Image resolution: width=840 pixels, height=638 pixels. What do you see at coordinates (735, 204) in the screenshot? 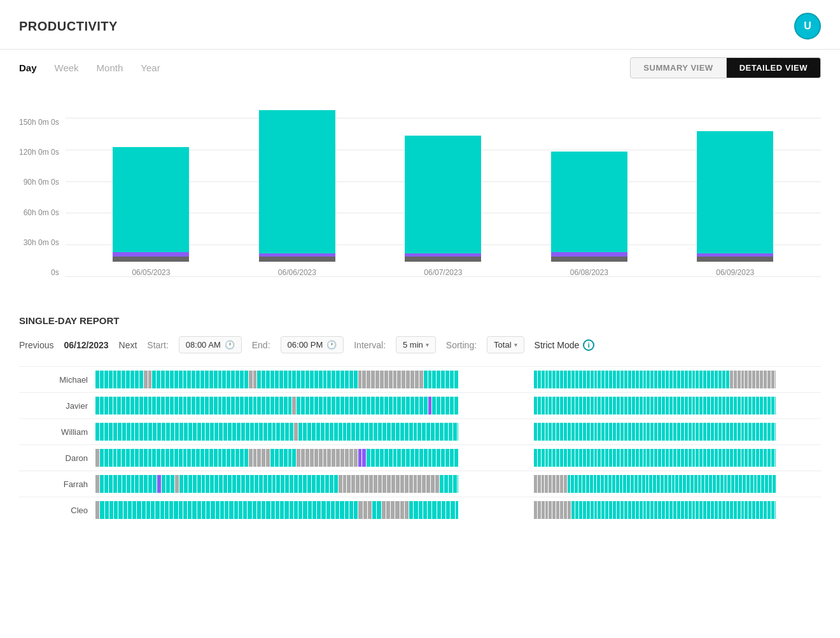
I see `bar-4: 06/09/2023` at bounding box center [735, 204].